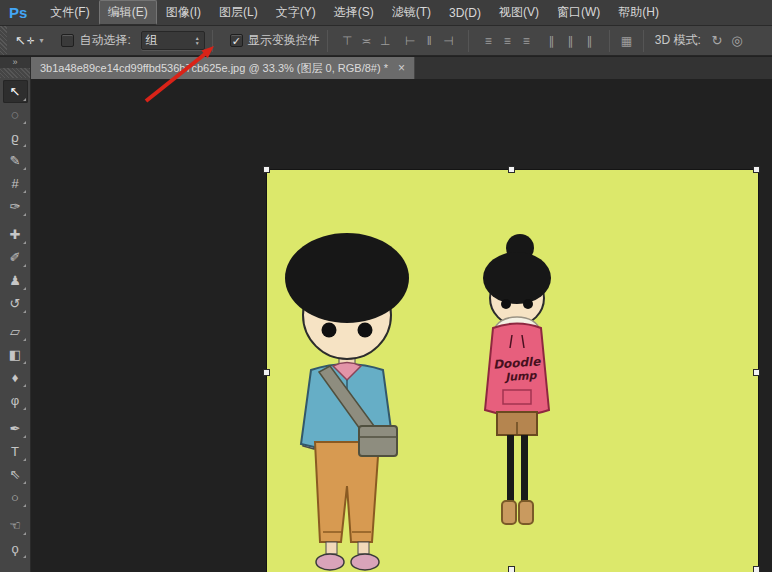 Image resolution: width=772 pixels, height=572 pixels. Describe the element at coordinates (16, 258) in the screenshot. I see `tool-brush: ✐` at that location.